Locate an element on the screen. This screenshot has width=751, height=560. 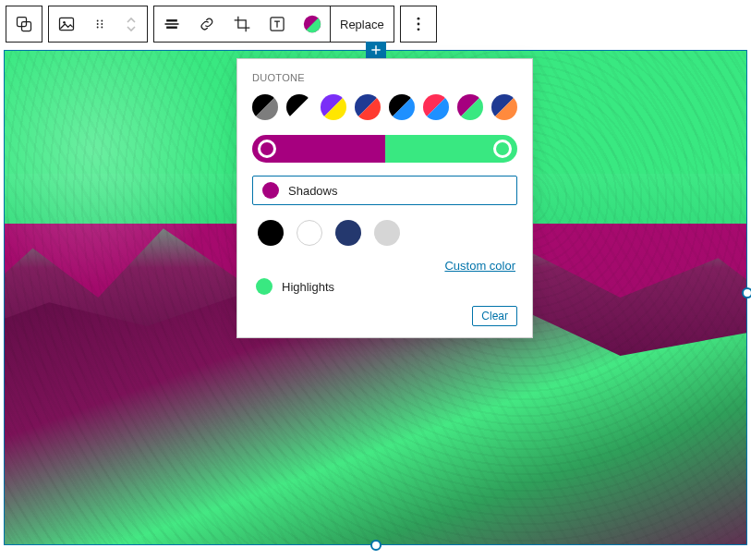
link-icon is located at coordinates (207, 24).